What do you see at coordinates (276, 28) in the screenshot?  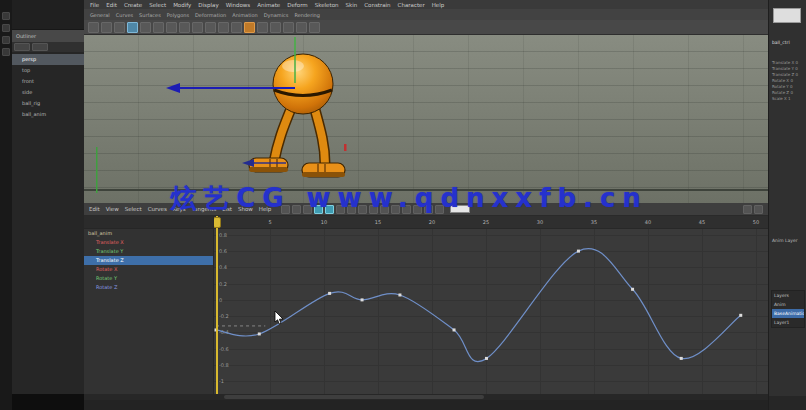 I see `render-settings-icon` at bounding box center [276, 28].